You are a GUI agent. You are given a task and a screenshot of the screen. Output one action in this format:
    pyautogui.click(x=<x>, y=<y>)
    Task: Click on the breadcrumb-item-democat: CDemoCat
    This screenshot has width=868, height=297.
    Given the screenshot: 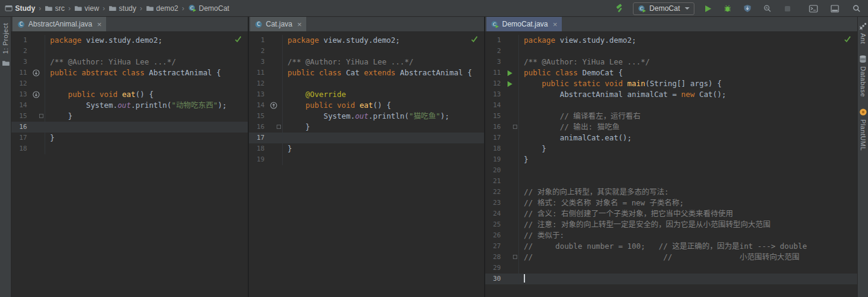 What is the action you would take?
    pyautogui.click(x=209, y=8)
    